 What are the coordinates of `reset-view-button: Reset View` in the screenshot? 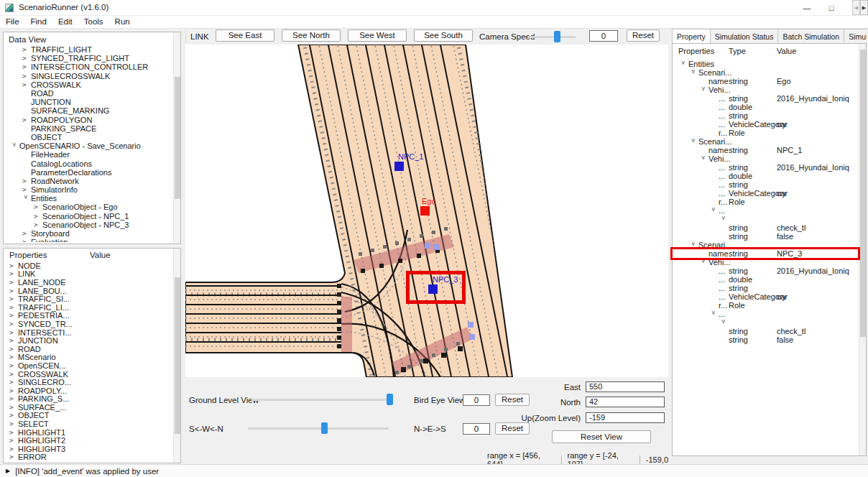 It's located at (601, 437).